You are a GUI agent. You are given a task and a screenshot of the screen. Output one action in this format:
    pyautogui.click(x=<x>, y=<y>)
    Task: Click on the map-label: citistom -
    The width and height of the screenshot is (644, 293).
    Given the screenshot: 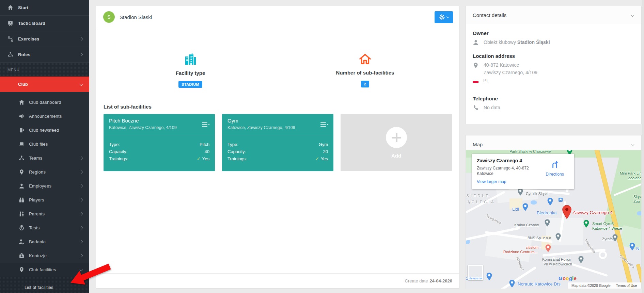 What is the action you would take?
    pyautogui.click(x=533, y=247)
    